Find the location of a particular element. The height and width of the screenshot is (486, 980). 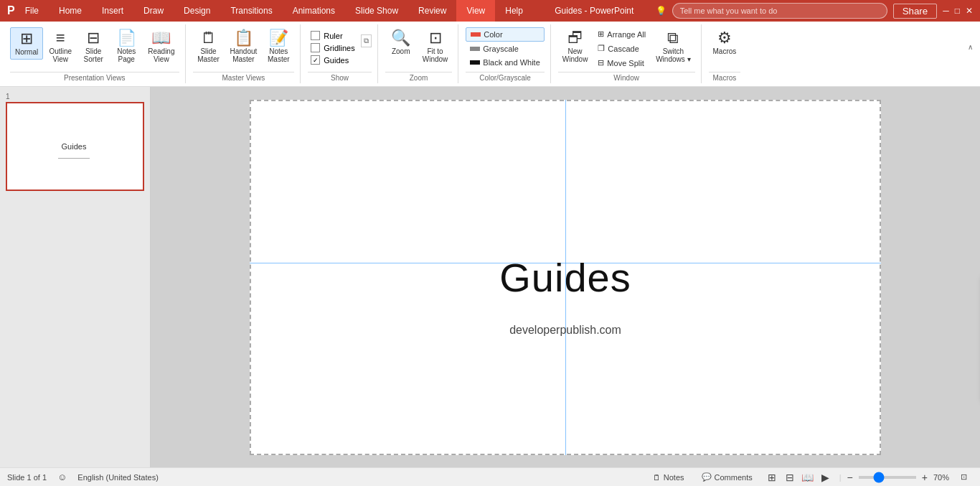

ruler-check-box is located at coordinates (316, 36).